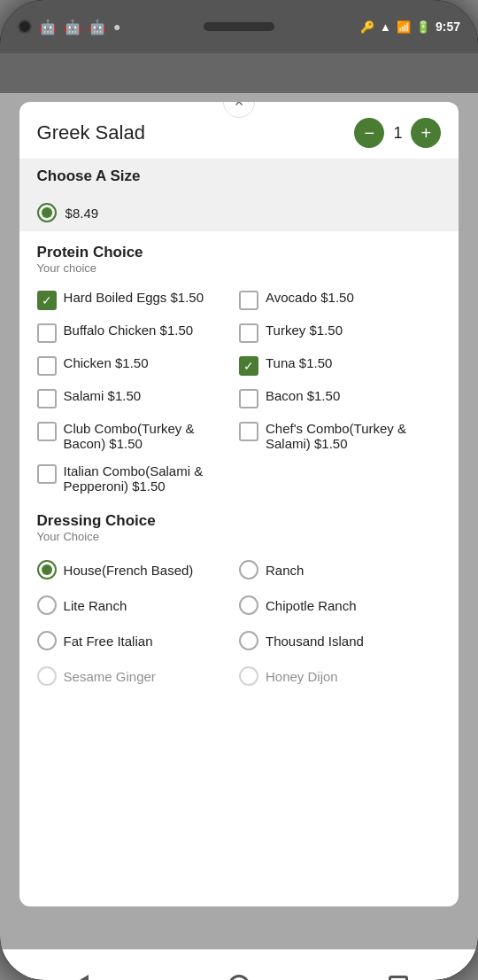 This screenshot has height=980, width=478. I want to click on protein-option-0: ✓ Hard Boiled Eggs $1.50, so click(138, 299).